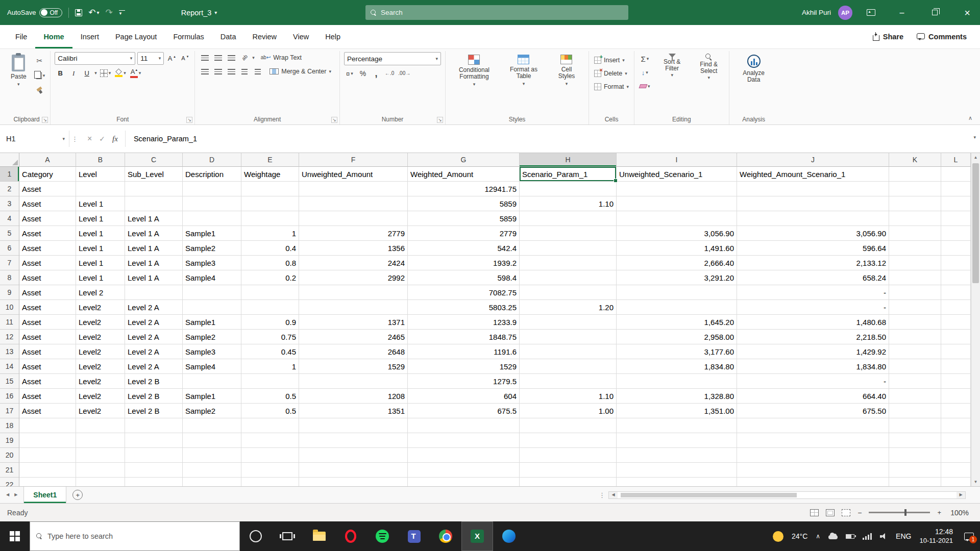 This screenshot has height=551, width=980. I want to click on zoom-slider-thumb, so click(905, 512).